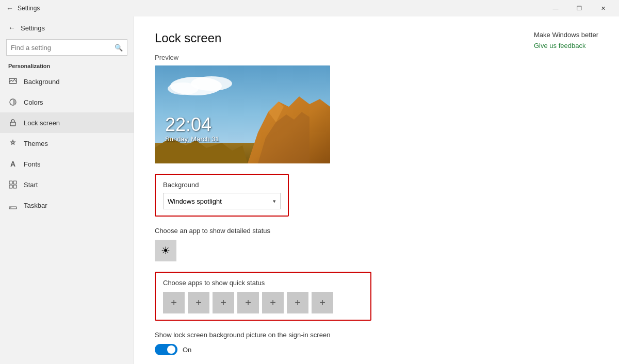 This screenshot has height=364, width=619. Describe the element at coordinates (67, 205) in the screenshot. I see `sidebar-item-taskbar: Taskbar` at that location.